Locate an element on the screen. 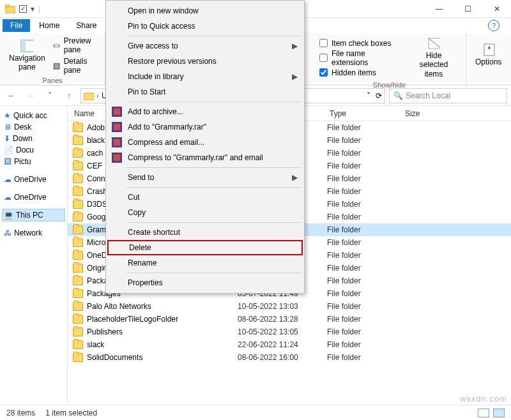 The image size is (511, 420). preview-pane-button: ▭Preview pane is located at coordinates (75, 45).